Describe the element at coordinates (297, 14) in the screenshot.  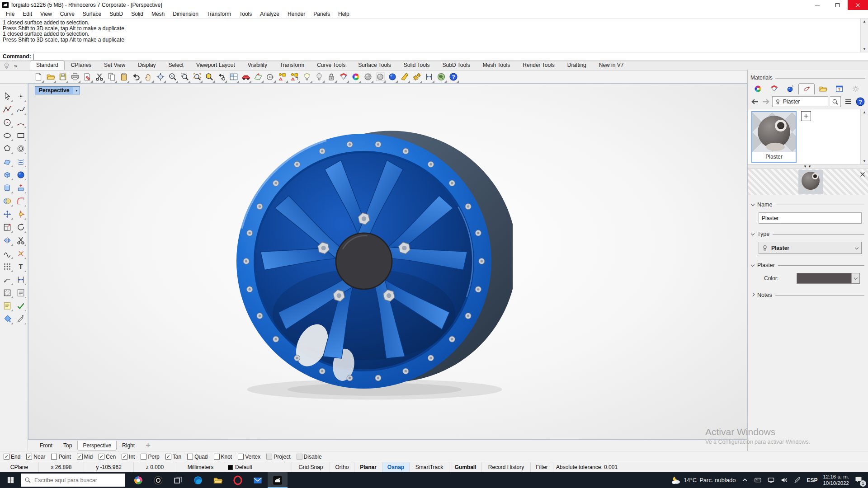
I see `menu-render: Render` at that location.